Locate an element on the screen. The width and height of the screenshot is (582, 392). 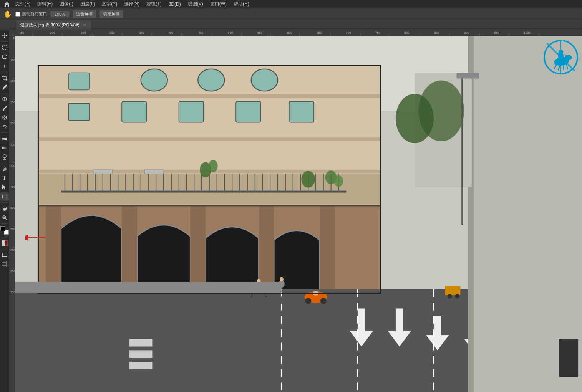
clone-stamp-tool-button is located at coordinates (5, 117).